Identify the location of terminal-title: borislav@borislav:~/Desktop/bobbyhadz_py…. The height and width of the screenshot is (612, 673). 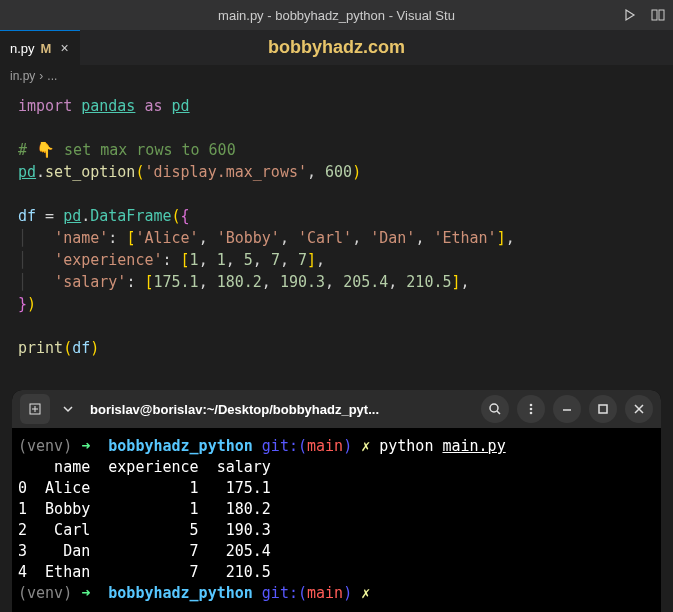
(234, 410).